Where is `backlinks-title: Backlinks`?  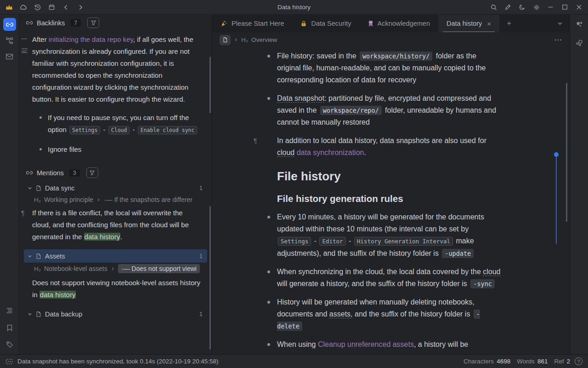
backlinks-title: Backlinks is located at coordinates (51, 23).